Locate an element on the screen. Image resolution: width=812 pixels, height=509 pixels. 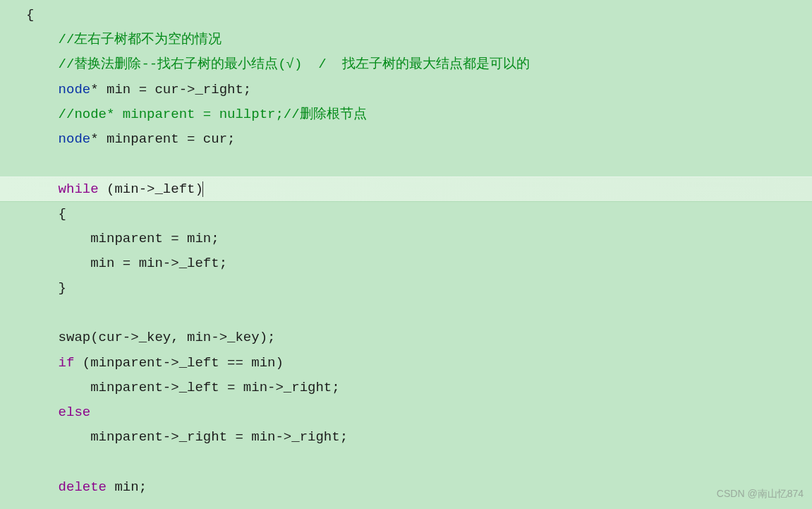
text-cursor is located at coordinates (203, 189).